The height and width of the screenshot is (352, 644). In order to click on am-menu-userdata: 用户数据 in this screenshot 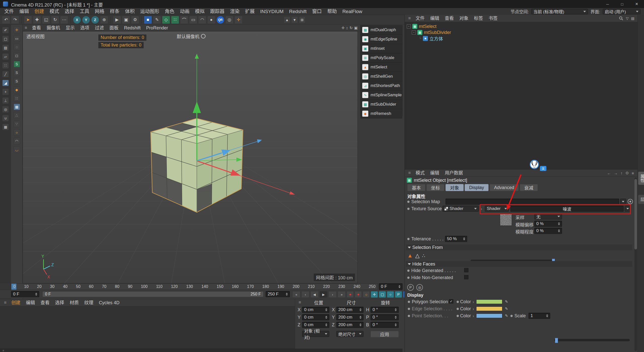, I will do `click(454, 173)`.